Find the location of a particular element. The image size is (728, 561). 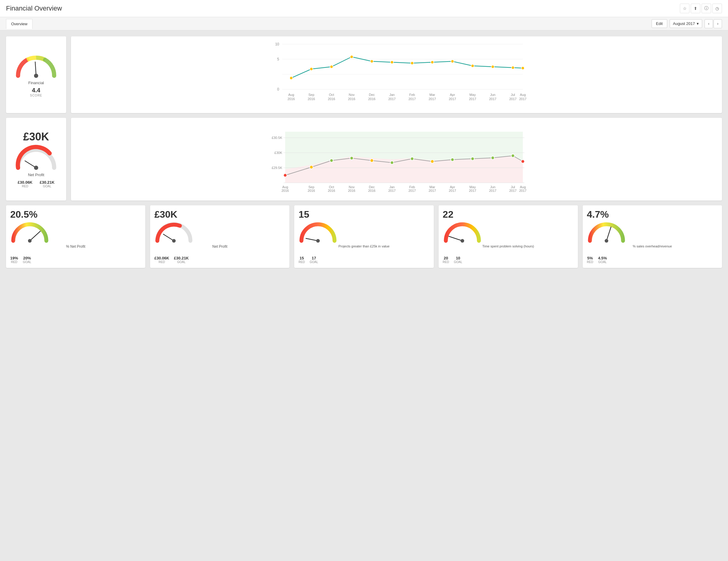

pct-net-profit-goal: 20% GOAL is located at coordinates (27, 260).